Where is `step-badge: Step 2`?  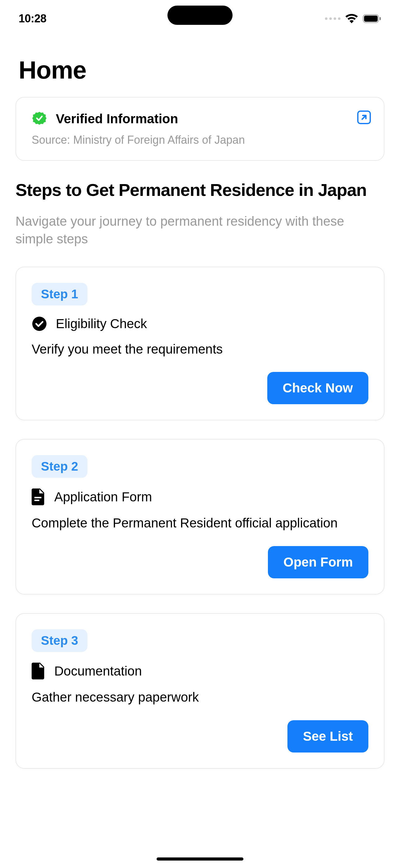 step-badge: Step 2 is located at coordinates (60, 466).